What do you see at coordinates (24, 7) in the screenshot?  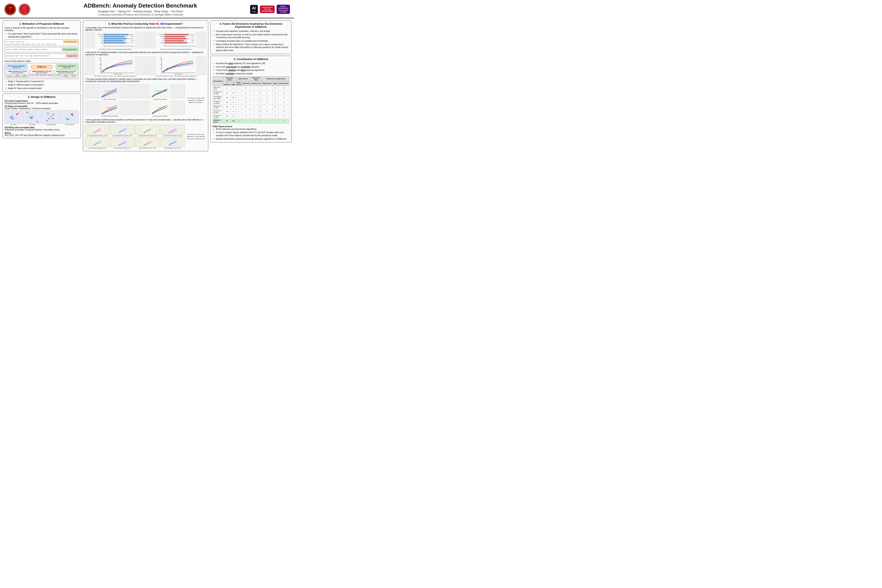 I see `svg-text: CARNEGIE` at bounding box center [24, 7].